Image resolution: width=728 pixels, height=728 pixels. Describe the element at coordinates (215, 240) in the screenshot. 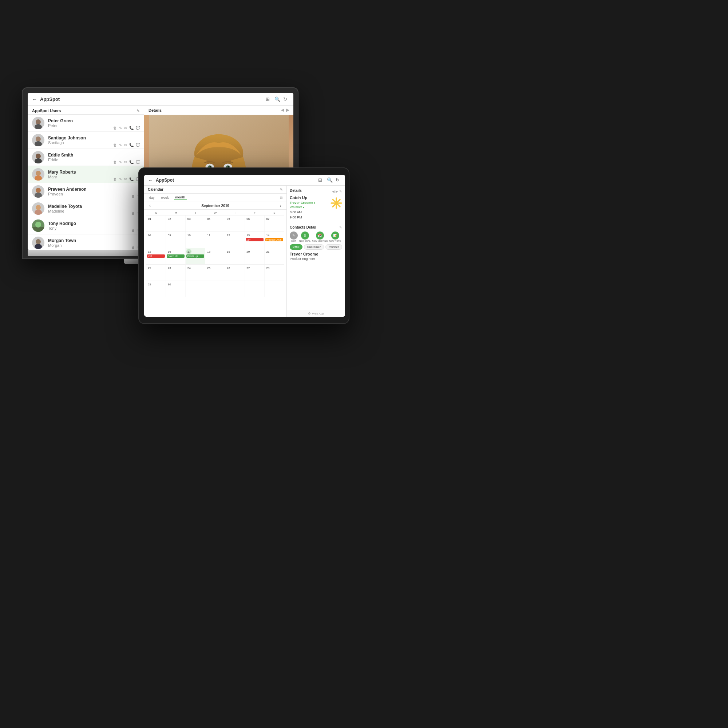

I see `cal-day: 11` at that location.